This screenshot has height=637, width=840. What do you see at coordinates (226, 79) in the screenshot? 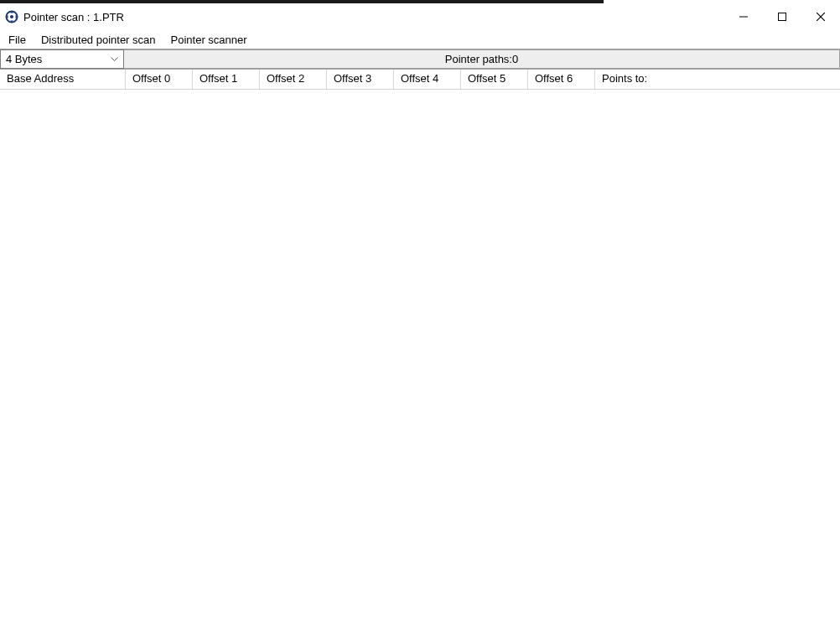
I see `column-offset-1: Offset 1` at bounding box center [226, 79].